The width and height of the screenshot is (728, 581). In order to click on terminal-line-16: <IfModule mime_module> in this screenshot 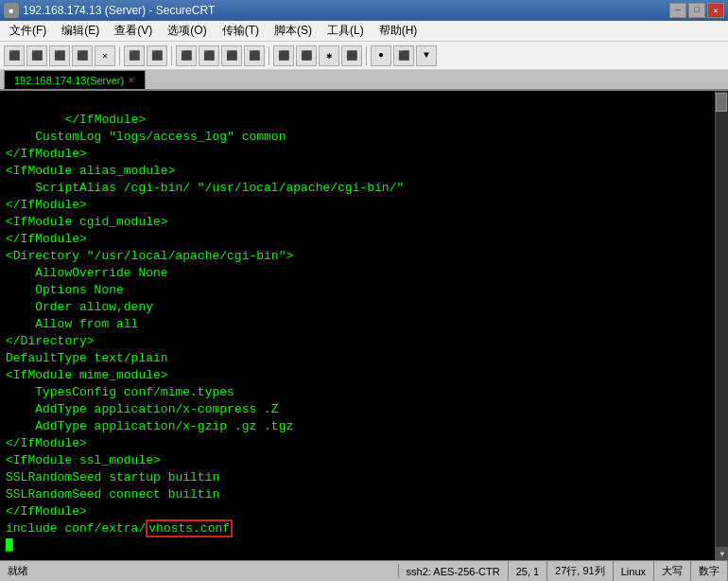, I will do `click(87, 375)`.